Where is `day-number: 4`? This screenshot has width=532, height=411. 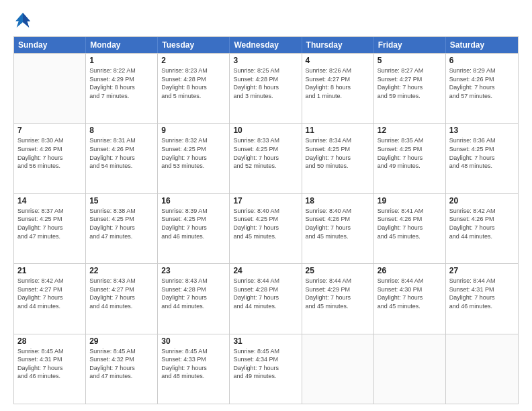
day-number: 4 is located at coordinates (338, 60).